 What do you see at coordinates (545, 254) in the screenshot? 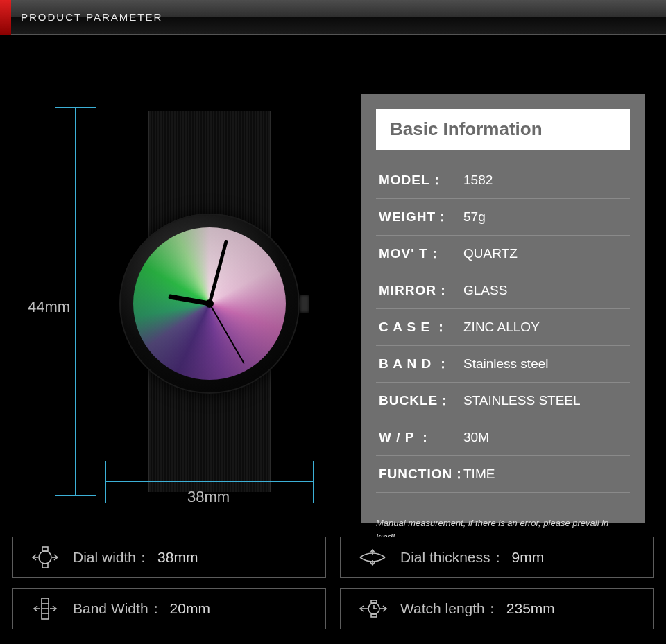
I see `spec-value: QUARTZ` at bounding box center [545, 254].